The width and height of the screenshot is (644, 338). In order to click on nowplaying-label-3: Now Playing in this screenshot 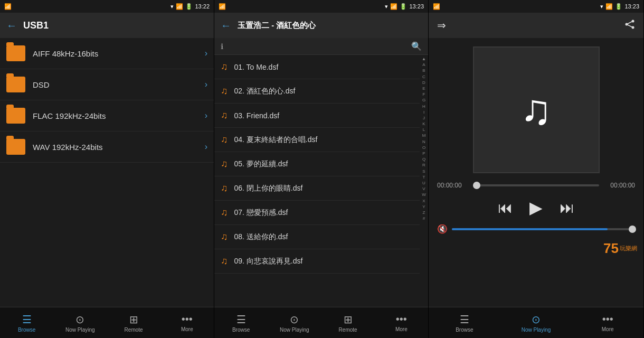, I will do `click(536, 330)`.